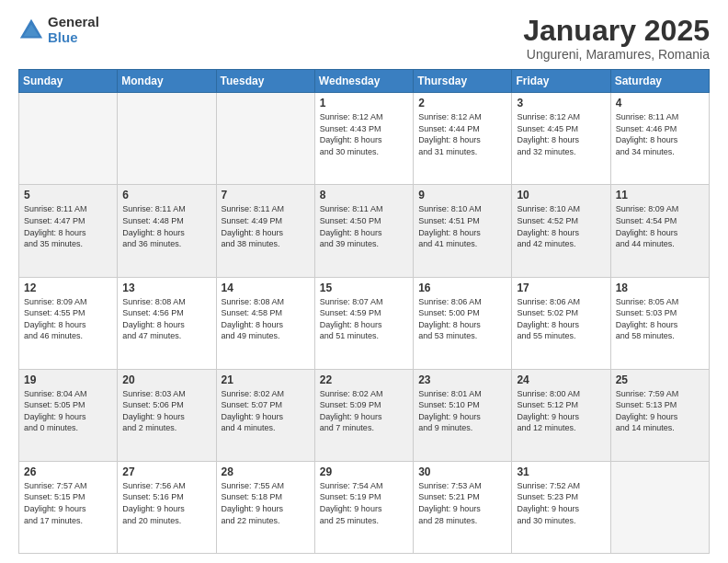 Image resolution: width=728 pixels, height=563 pixels. Describe the element at coordinates (266, 472) in the screenshot. I see `day-number: 28` at that location.